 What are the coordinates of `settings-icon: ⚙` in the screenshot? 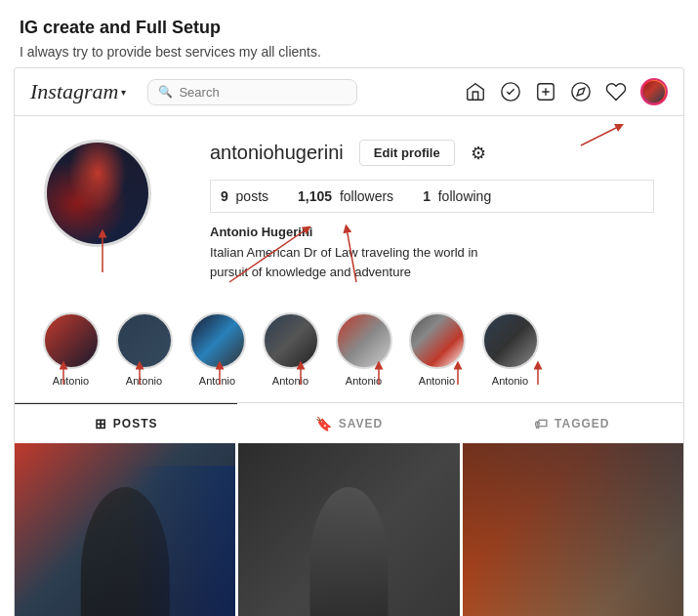 It's located at (478, 153).